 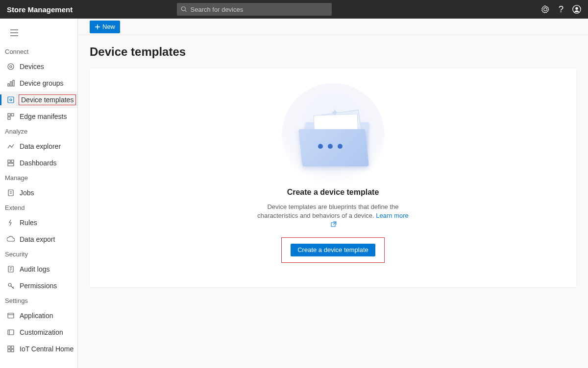 I want to click on sidebar-section-security: Security, so click(x=39, y=254).